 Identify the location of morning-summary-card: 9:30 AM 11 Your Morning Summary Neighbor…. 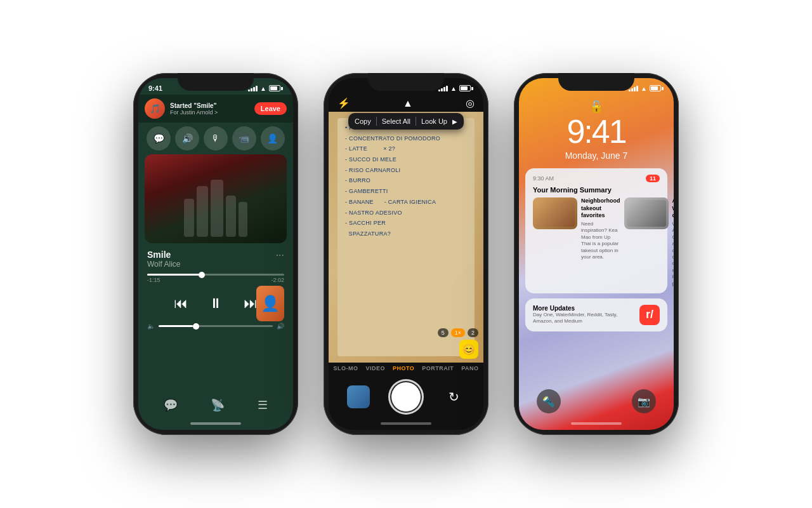
(596, 231).